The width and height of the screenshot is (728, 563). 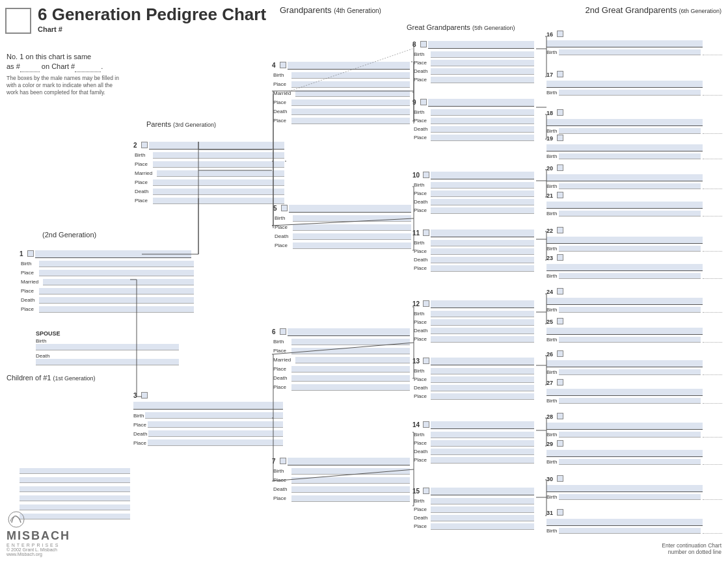 What do you see at coordinates (27, 300) in the screenshot?
I see `p1-death-label: Death` at bounding box center [27, 300].